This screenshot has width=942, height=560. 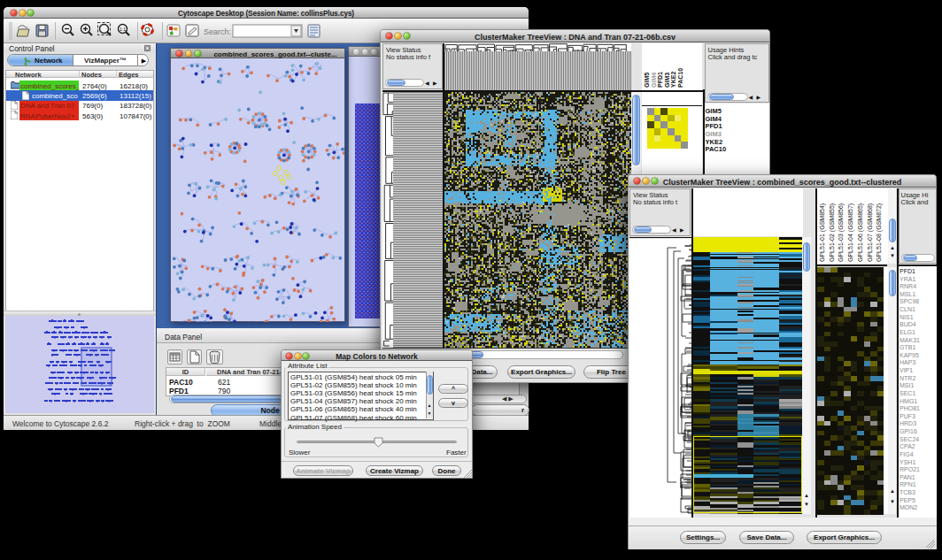 I want to click on svg-text: GIM4, so click(x=653, y=80).